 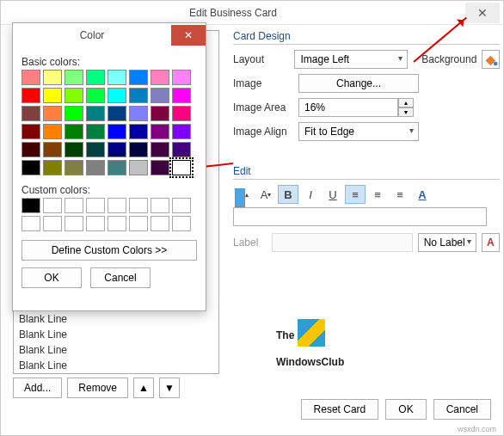 I want to click on spin-up-icon: ▲, so click(x=406, y=103).